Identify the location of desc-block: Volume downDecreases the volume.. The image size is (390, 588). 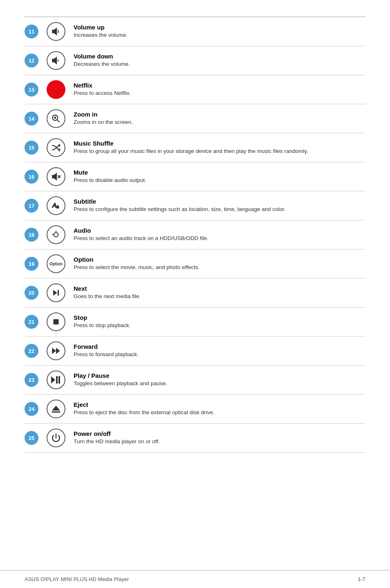
(220, 61).